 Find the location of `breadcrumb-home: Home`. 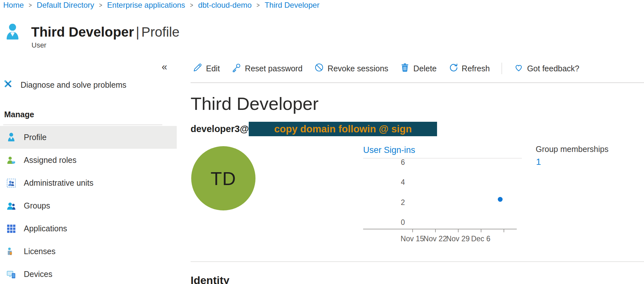

breadcrumb-home: Home is located at coordinates (13, 5).